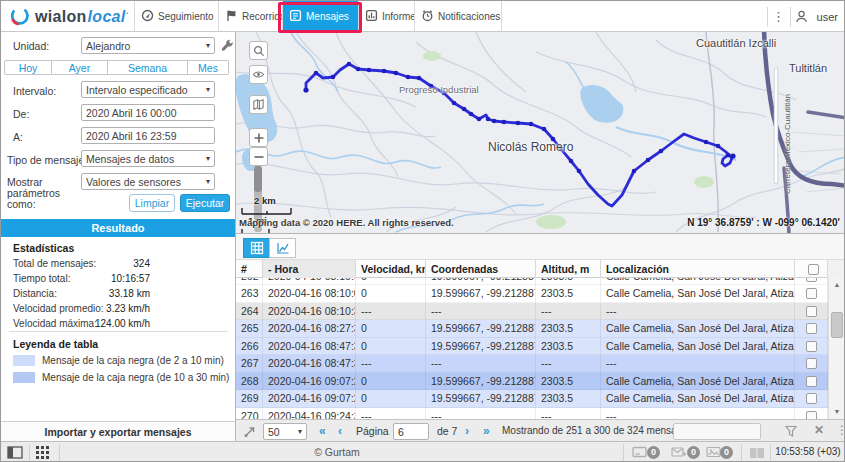 The height and width of the screenshot is (462, 845). I want to click on col-select-all, so click(812, 269).